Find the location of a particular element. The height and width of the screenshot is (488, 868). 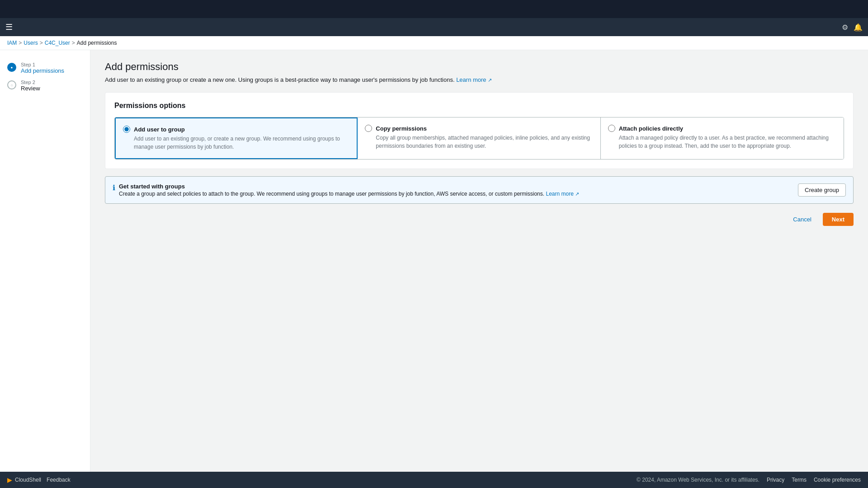

step-2-labels: Step 2 Review is located at coordinates (31, 86).